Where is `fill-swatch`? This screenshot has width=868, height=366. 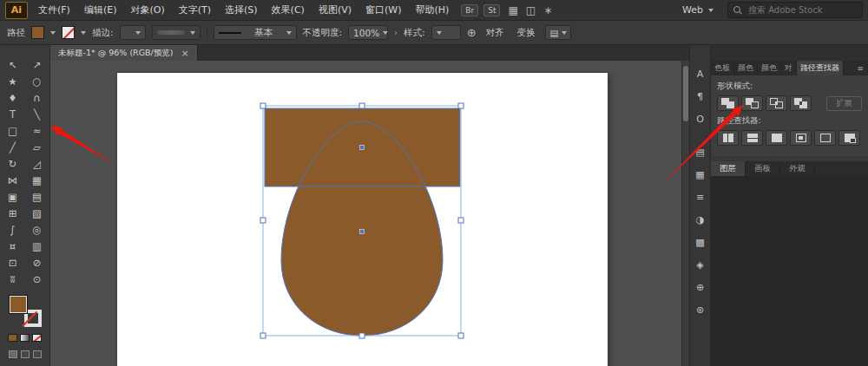 fill-swatch is located at coordinates (18, 304).